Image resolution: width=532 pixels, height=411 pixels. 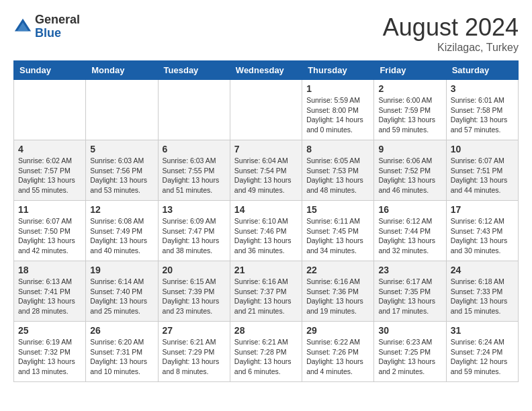 I want to click on day-number: 13, so click(x=194, y=210).